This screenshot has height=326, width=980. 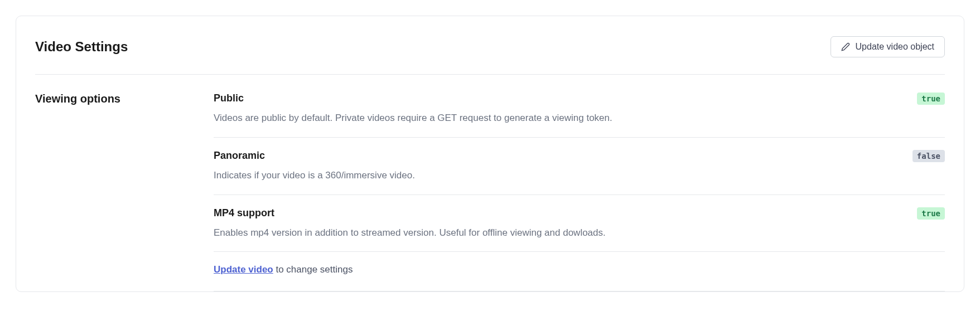 What do you see at coordinates (579, 176) in the screenshot?
I see `setting-description: Indicates if your video is a 360/immersi…` at bounding box center [579, 176].